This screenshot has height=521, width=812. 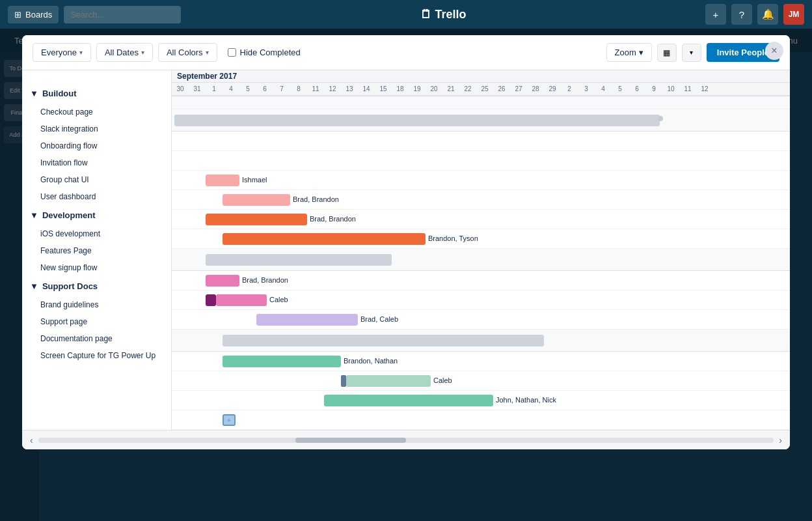 I want to click on task-ios-development: iOS development, so click(x=96, y=234).